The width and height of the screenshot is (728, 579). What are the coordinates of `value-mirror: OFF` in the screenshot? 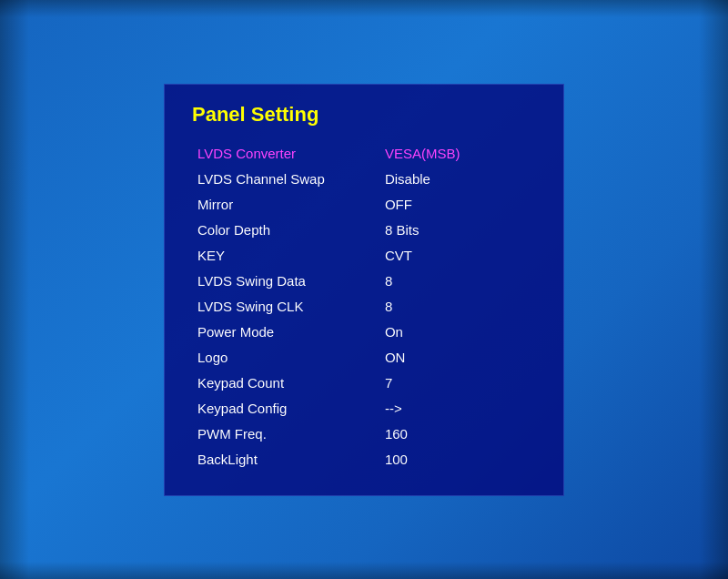 It's located at (459, 205).